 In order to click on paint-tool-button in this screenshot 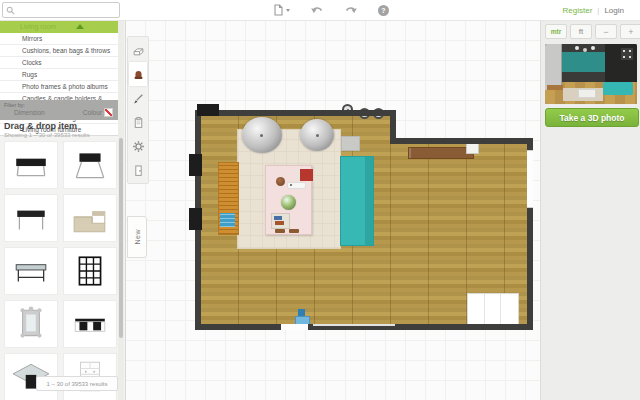, I will do `click(138, 98)`.